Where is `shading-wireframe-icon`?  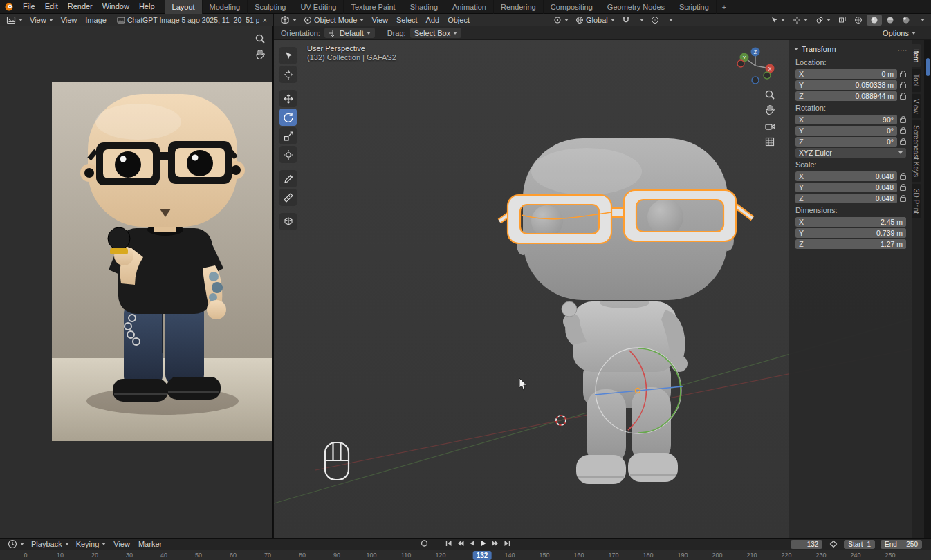
shading-wireframe-icon is located at coordinates (858, 20).